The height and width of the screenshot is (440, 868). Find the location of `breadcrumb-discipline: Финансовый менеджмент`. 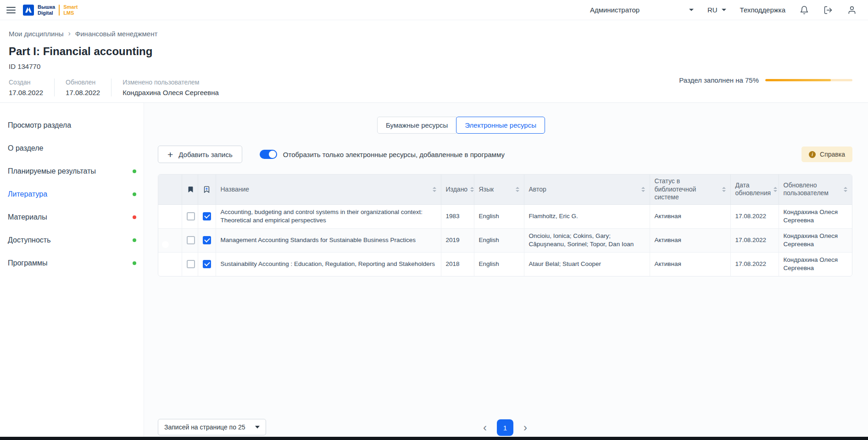

breadcrumb-discipline: Финансовый менеджмент is located at coordinates (117, 34).